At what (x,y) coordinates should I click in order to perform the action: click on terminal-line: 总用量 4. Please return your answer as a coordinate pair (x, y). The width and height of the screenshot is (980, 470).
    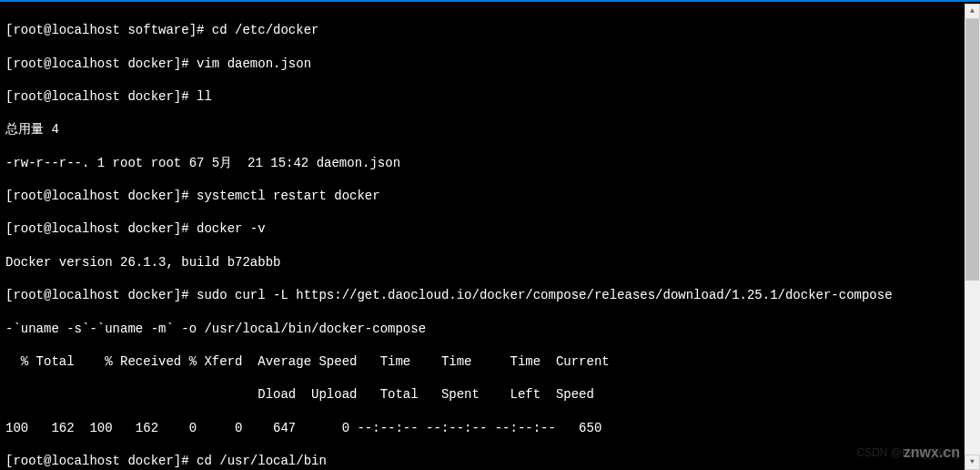
    Looking at the image, I should click on (490, 129).